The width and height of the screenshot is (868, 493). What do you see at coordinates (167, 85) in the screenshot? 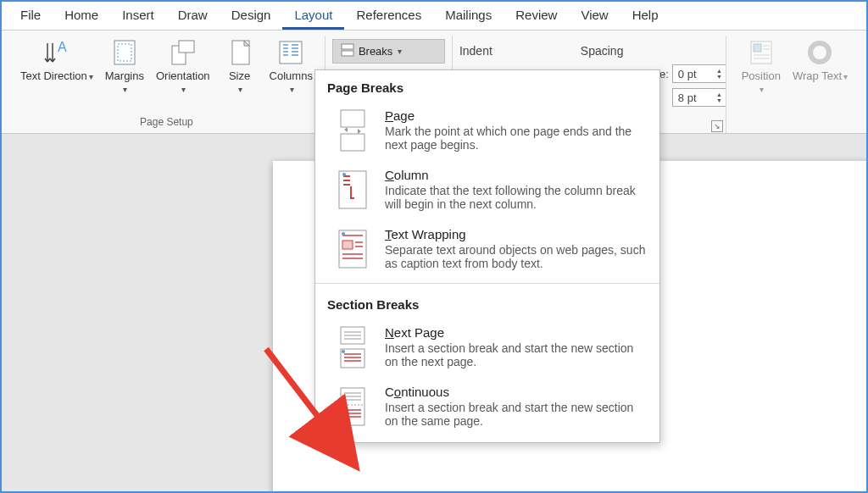
I see `group-page-setup: A Text Direction▾ Margins▾ Orientation▾` at bounding box center [167, 85].